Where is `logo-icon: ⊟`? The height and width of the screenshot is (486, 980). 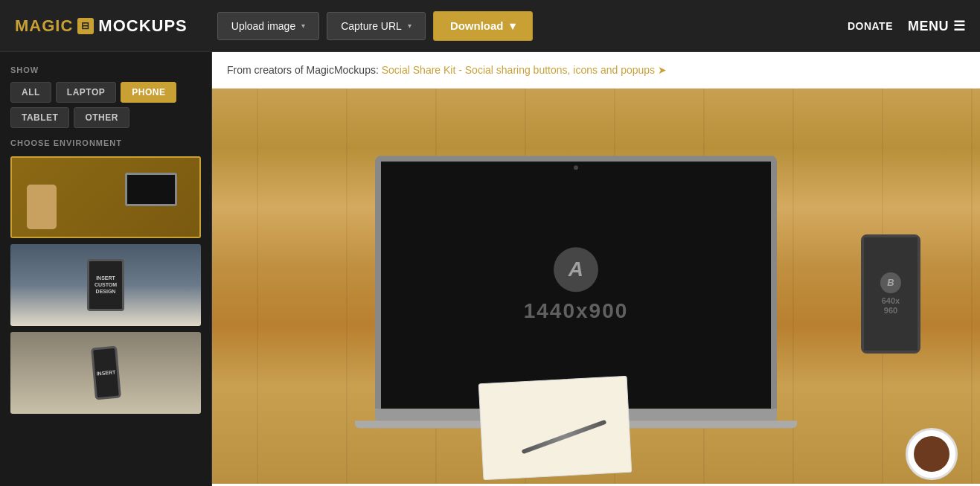
logo-icon: ⊟ is located at coordinates (86, 26).